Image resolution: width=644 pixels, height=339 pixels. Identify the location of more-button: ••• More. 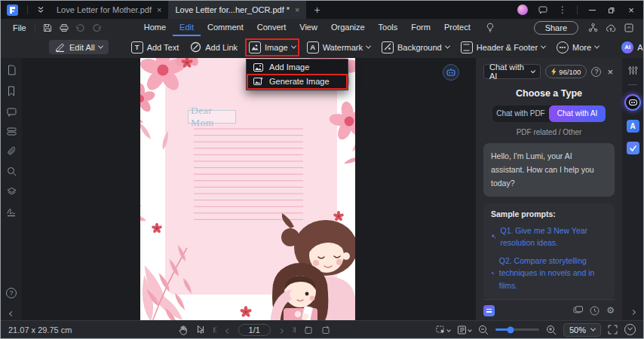
(578, 47).